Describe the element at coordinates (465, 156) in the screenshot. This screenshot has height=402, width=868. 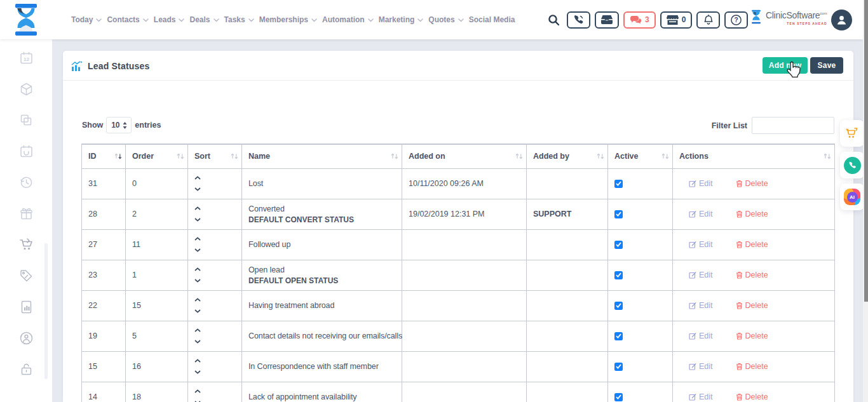
I see `col-header-added-on: Added on` at that location.